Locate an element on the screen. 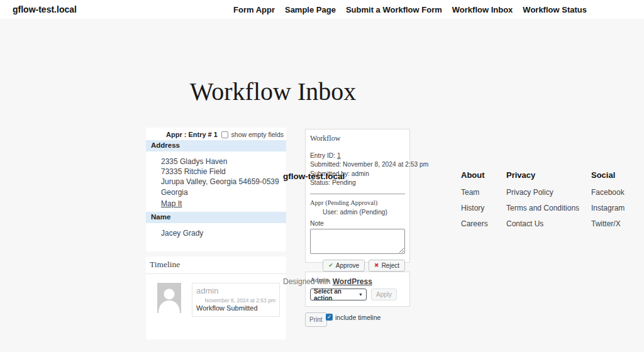 This screenshot has width=644, height=352. footer-link-facebook: Facebook is located at coordinates (608, 192).